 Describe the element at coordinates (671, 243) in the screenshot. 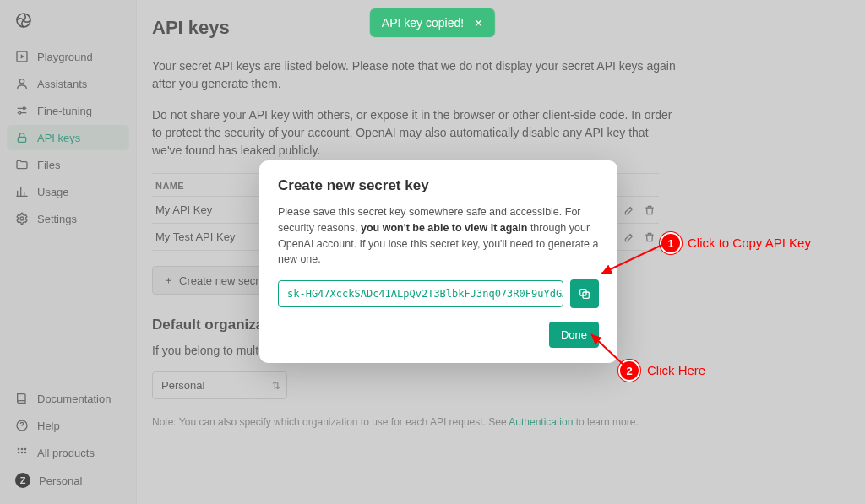

I see `annotation-badge-1: 1` at that location.